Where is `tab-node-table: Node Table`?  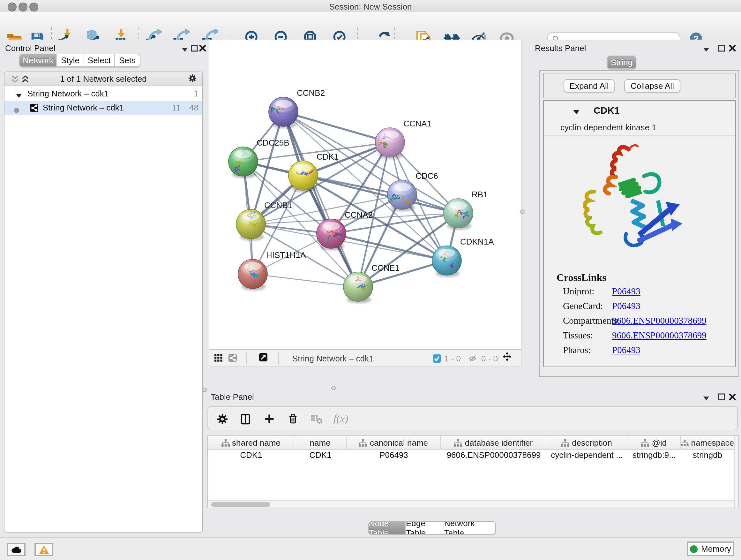 tab-node-table: Node Table is located at coordinates (387, 528).